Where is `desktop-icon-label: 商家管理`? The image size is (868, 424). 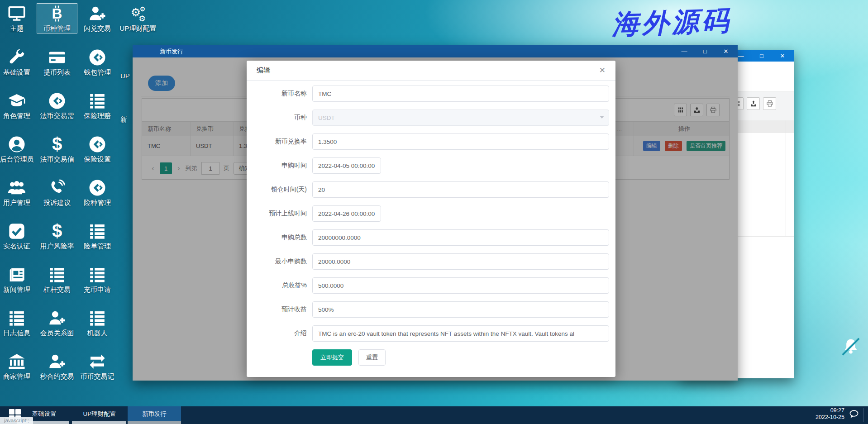 desktop-icon-label: 商家管理 is located at coordinates (18, 376).